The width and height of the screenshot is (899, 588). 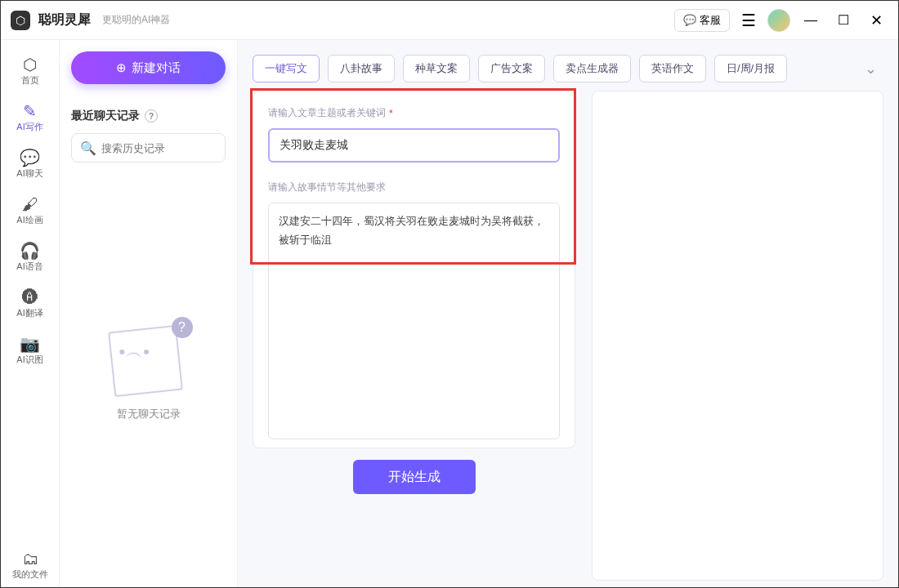 What do you see at coordinates (30, 565) in the screenshot?
I see `sidebar-item-my-files: 🗂 我的文件` at bounding box center [30, 565].